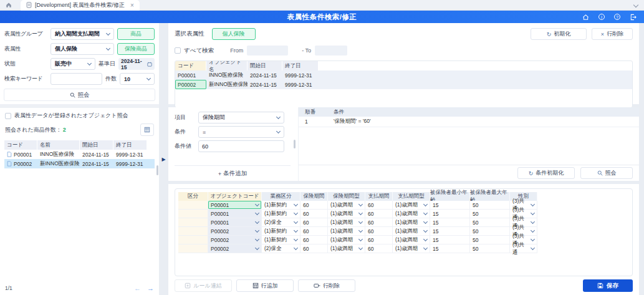  What do you see at coordinates (80, 5) in the screenshot?
I see `app-tab: [Development] 表属性条件検索/修正 ×` at bounding box center [80, 5].